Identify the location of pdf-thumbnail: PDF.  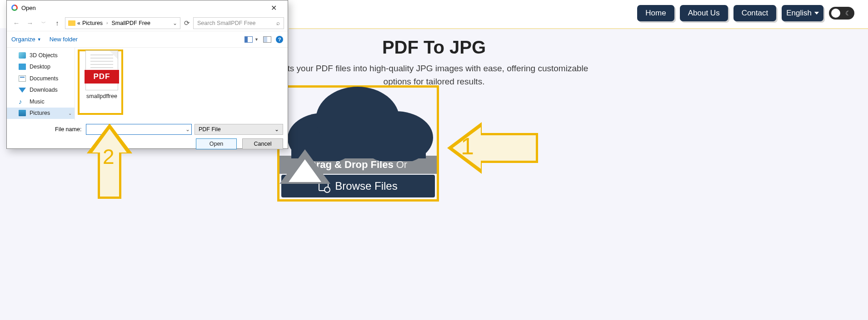
(102, 70).